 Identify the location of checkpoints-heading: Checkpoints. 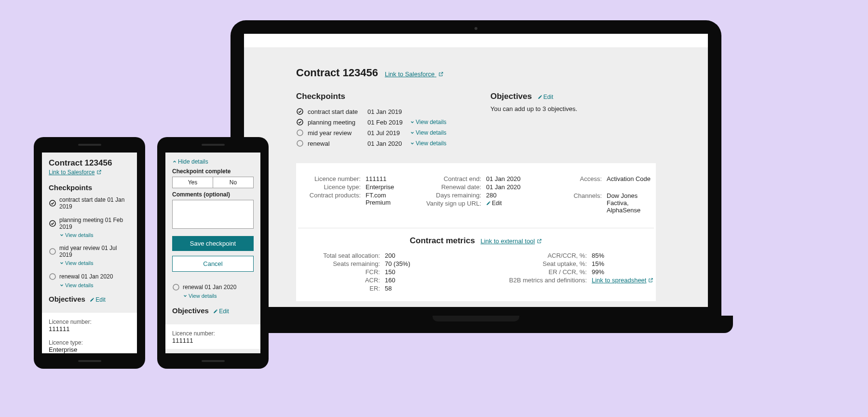
(90, 187).